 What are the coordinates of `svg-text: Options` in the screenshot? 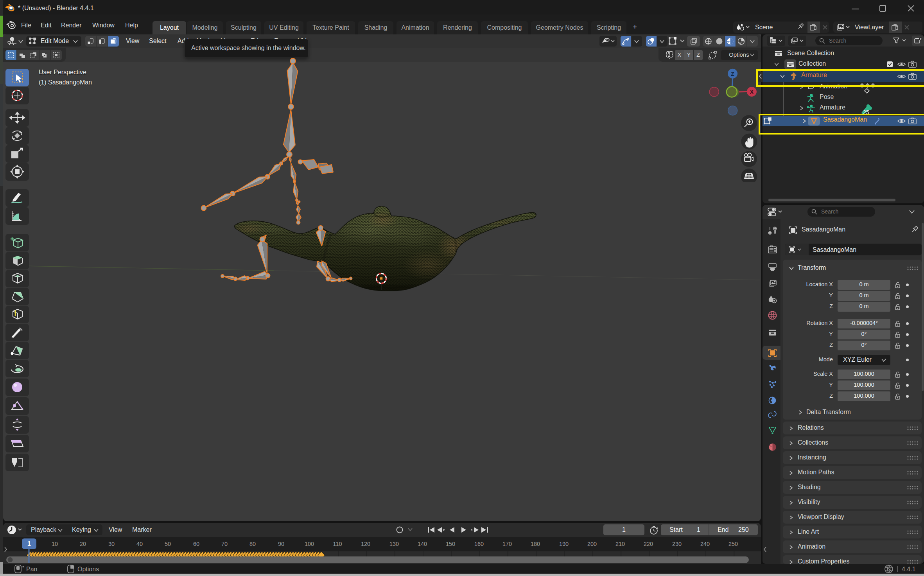 It's located at (88, 569).